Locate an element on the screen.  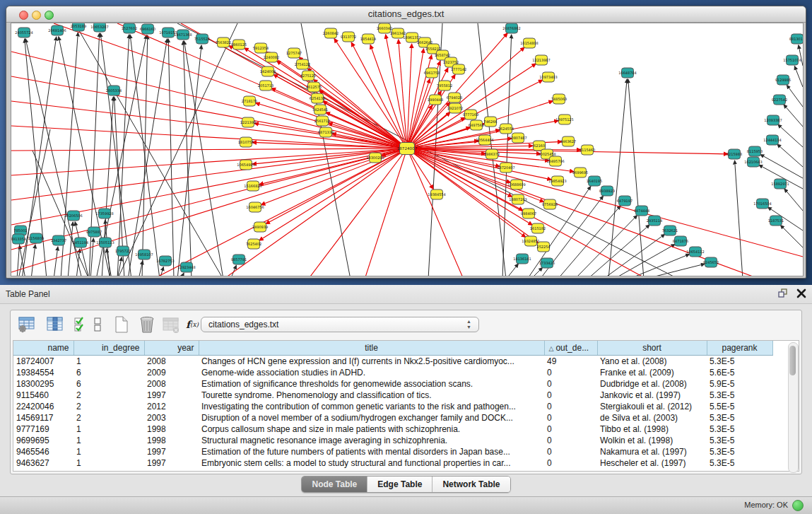
network-node: 6794028 is located at coordinates (454, 98).